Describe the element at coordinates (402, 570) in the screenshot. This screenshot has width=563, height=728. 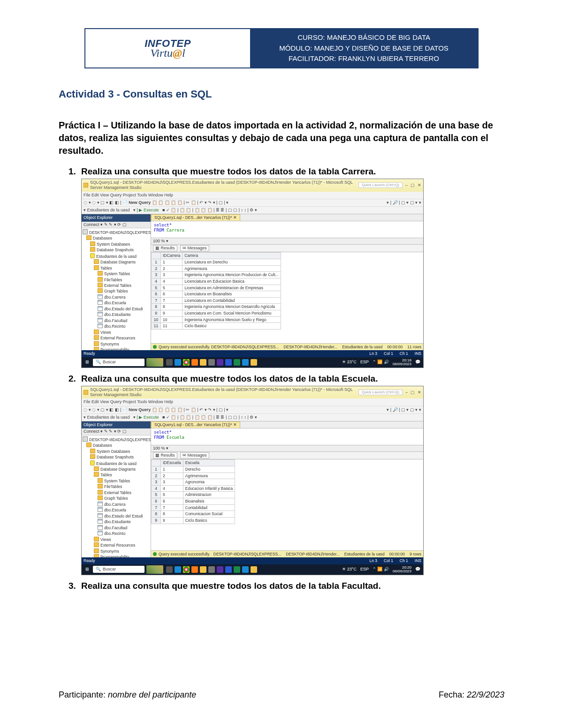
I see `taskbar-clock: 20:2006/09/2023` at that location.